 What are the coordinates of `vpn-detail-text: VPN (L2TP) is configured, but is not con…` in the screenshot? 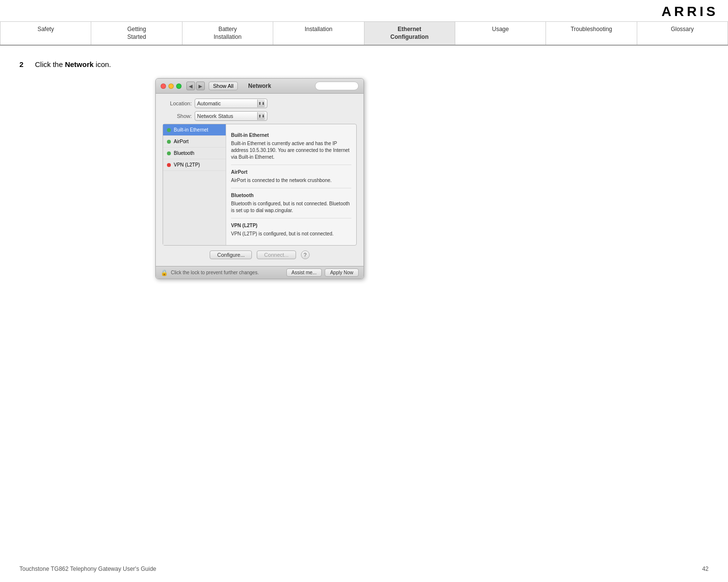 It's located at (291, 234).